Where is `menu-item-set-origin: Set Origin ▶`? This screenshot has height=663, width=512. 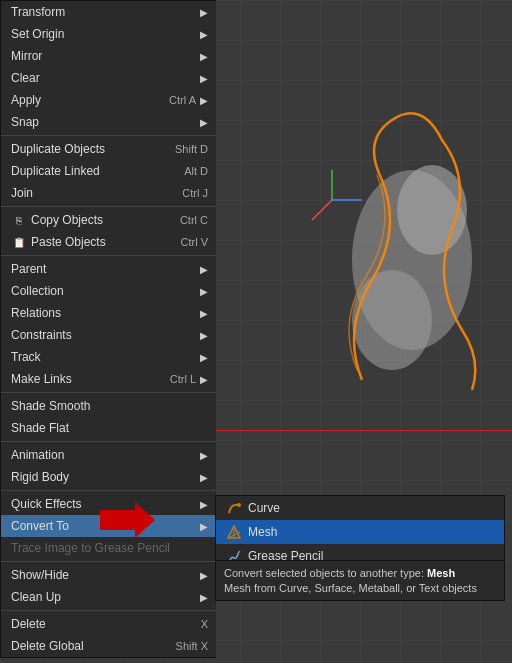
menu-item-set-origin: Set Origin ▶ is located at coordinates (108, 34).